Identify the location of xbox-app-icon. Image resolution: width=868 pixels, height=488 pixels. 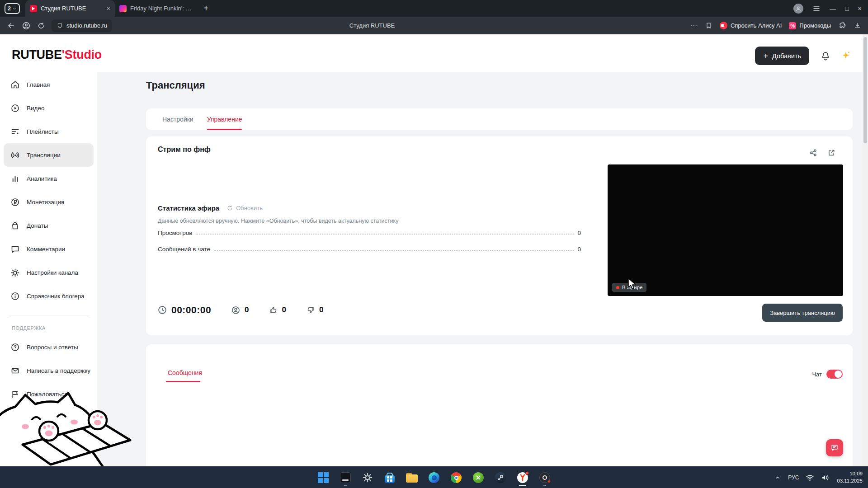
(478, 478).